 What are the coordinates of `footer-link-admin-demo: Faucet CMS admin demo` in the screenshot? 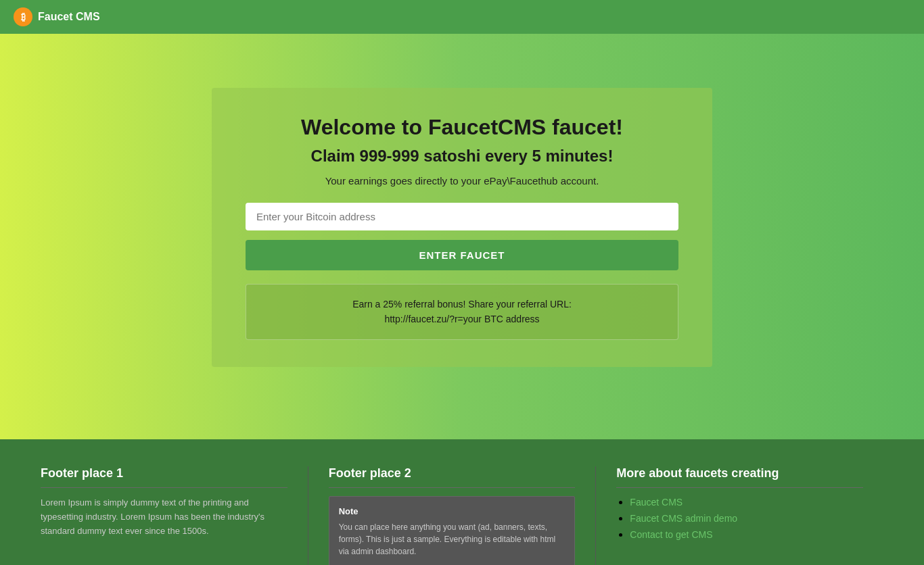 It's located at (683, 518).